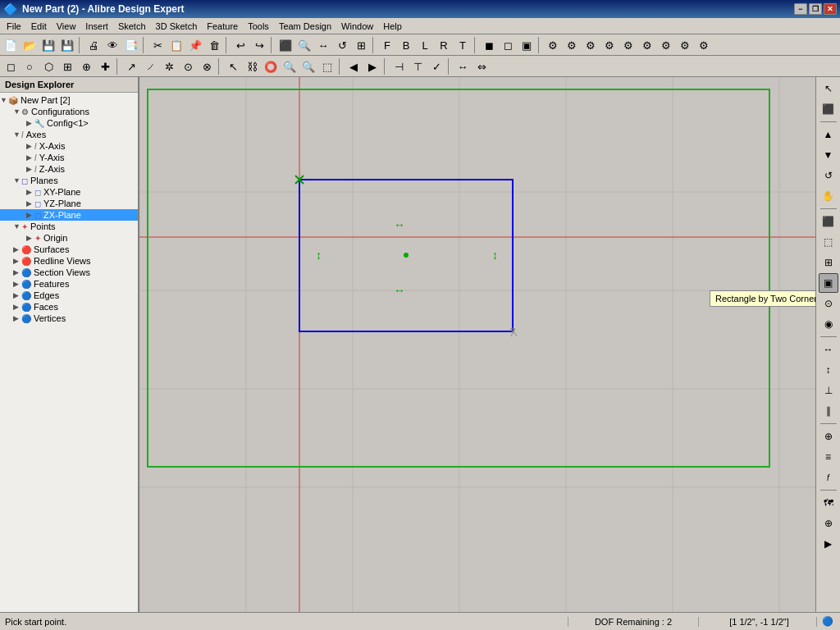  What do you see at coordinates (69, 169) in the screenshot?
I see `tree-item-z-axis: ▶/Z-Axis` at bounding box center [69, 169].